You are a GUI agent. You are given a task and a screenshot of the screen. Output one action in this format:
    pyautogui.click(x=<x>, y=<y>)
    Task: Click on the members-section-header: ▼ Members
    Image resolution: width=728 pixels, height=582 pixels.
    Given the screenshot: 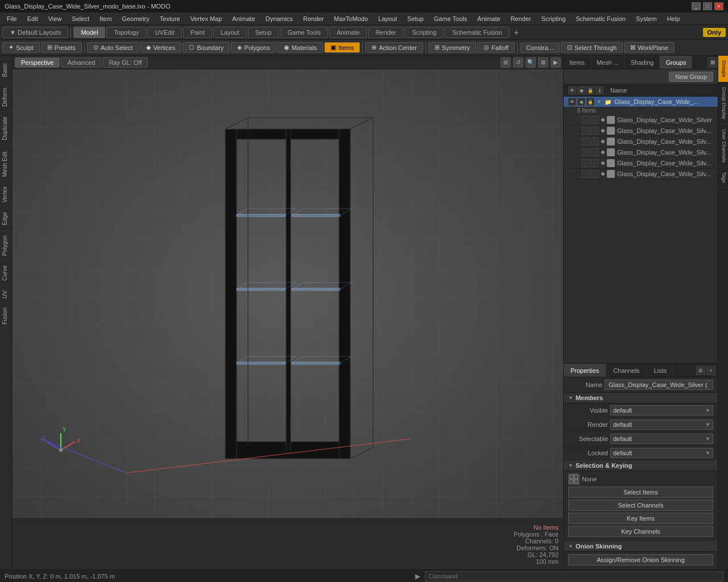 What is the action you would take?
    pyautogui.click(x=640, y=398)
    